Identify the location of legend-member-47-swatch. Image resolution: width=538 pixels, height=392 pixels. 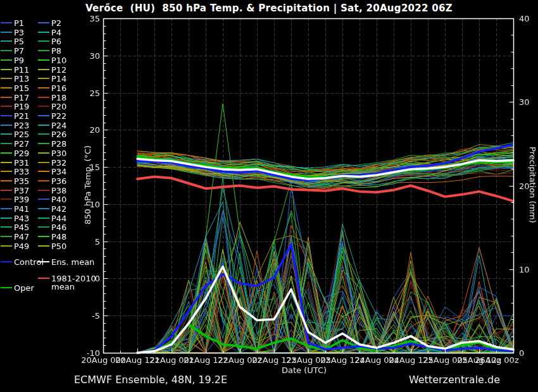
(6, 236).